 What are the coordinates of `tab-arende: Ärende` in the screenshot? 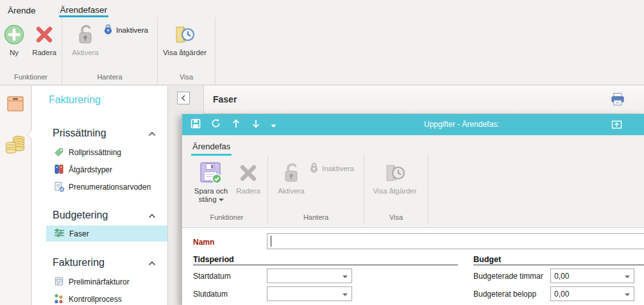 It's located at (22, 10).